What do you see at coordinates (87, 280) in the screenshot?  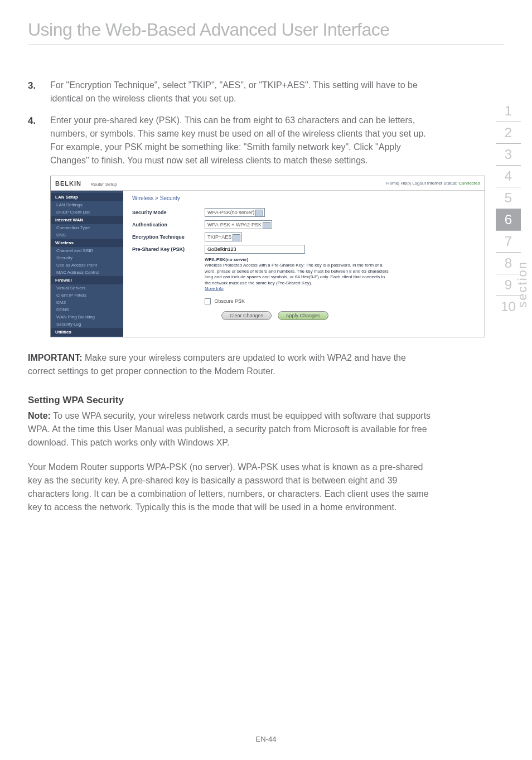 I see `sidebar-cat-firewall: Firewall` at bounding box center [87, 280].